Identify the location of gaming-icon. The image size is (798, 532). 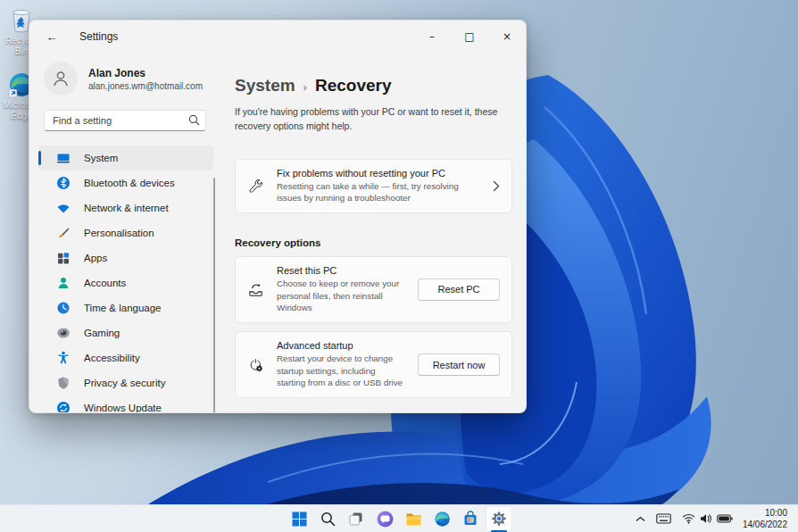
(63, 333).